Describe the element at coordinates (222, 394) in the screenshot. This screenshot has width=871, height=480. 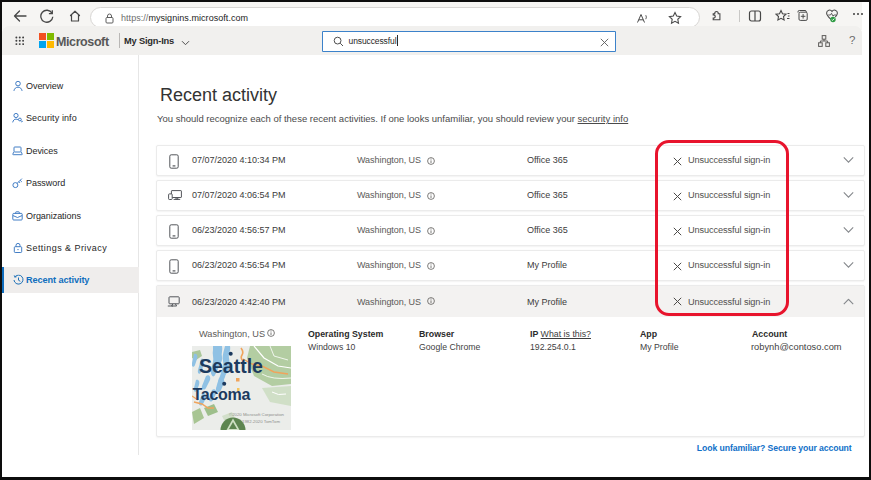
I see `svg-text: Tacoma` at that location.